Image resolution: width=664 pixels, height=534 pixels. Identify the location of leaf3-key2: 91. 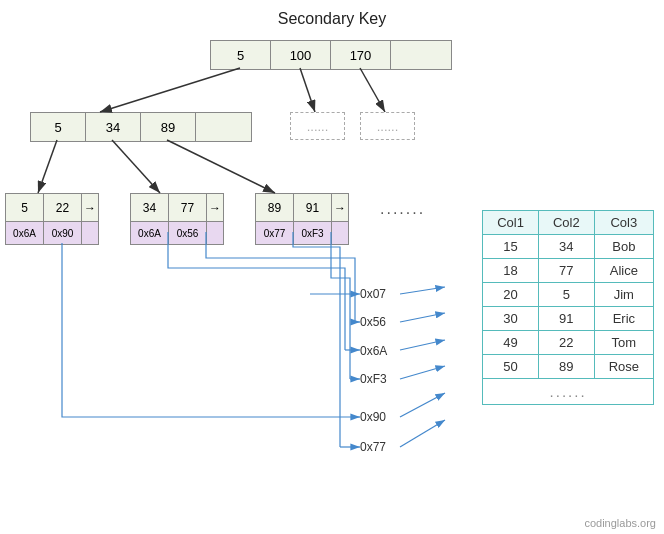
(313, 208).